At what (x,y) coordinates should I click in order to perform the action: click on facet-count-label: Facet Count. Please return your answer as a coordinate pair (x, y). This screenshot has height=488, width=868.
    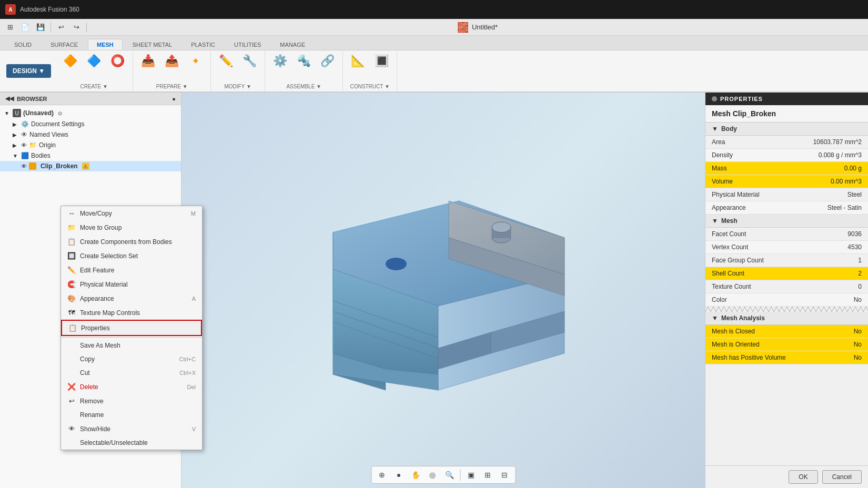
    Looking at the image, I should click on (780, 234).